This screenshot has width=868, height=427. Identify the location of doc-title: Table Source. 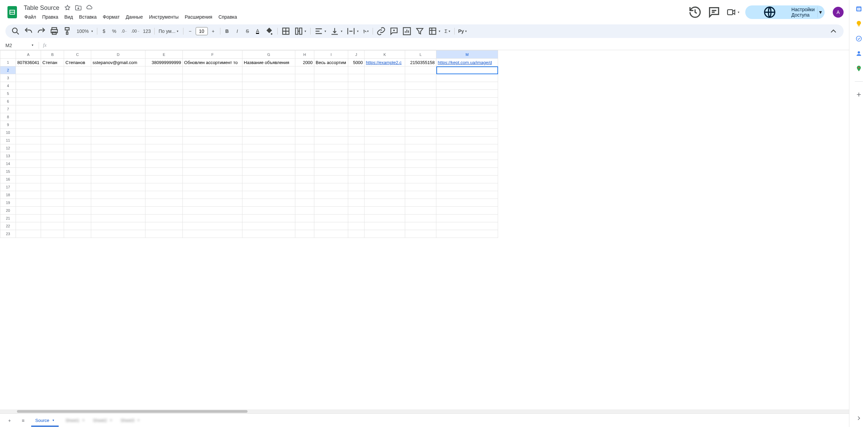
(41, 8).